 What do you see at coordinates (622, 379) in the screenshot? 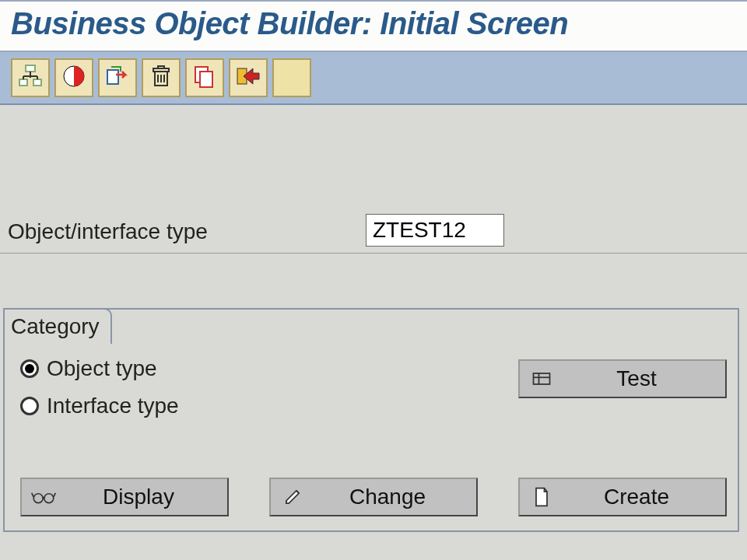
I see `test-button: Test` at bounding box center [622, 379].